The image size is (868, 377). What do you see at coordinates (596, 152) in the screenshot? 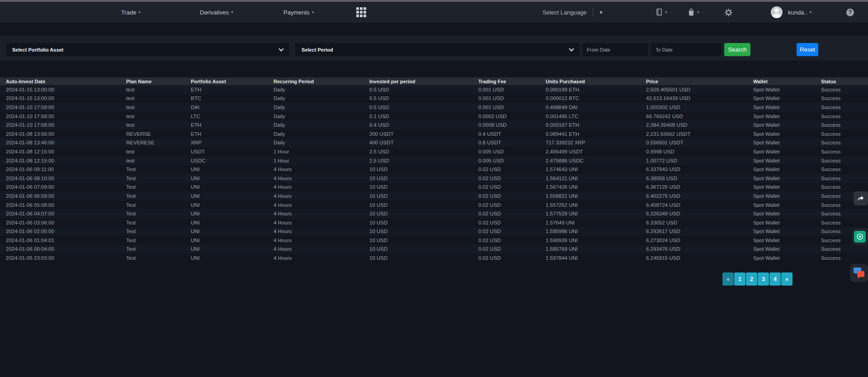
I see `table-cell: 2.495499 USDT` at bounding box center [596, 152].